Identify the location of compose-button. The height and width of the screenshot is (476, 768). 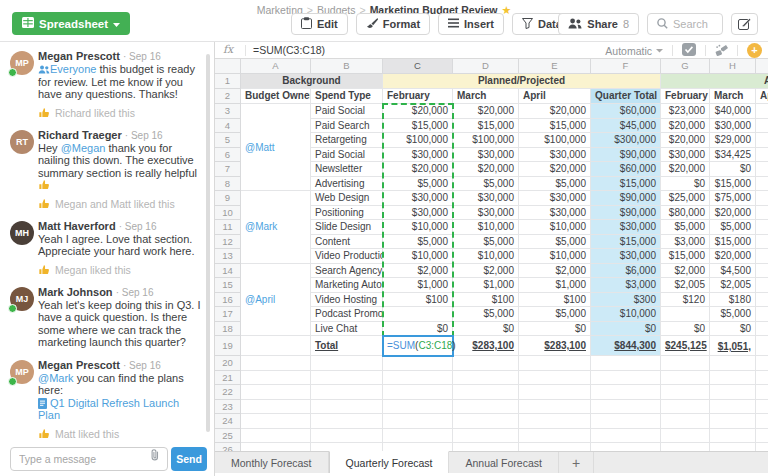
(744, 24).